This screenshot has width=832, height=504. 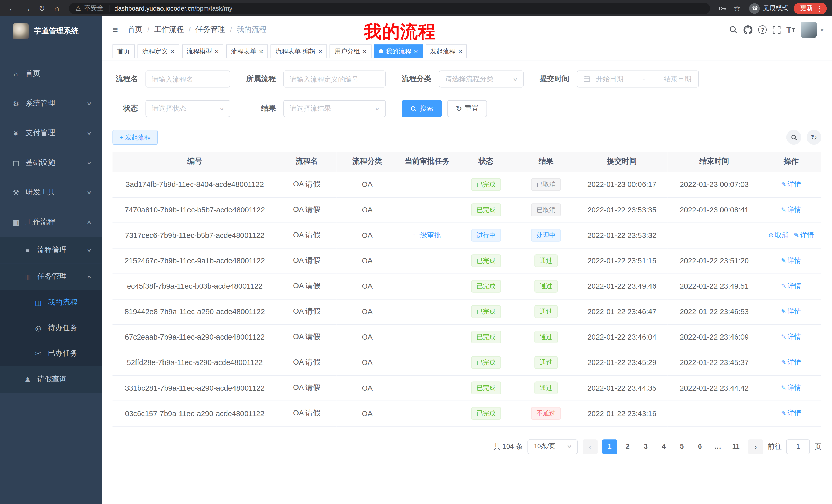 What do you see at coordinates (700, 447) in the screenshot?
I see `page-button-6: 6` at bounding box center [700, 447].